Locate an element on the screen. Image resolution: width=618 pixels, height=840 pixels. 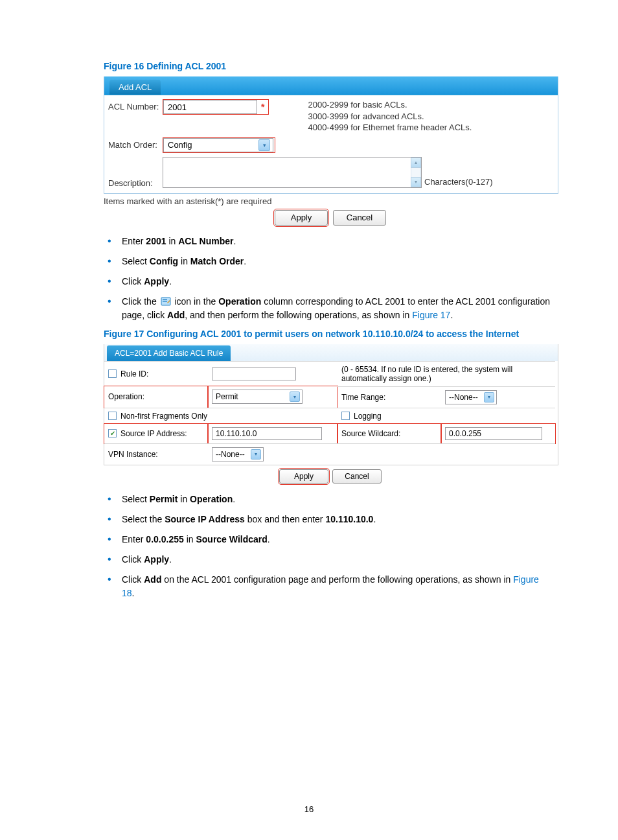
figure-16-caption: Figure 16 Defining ACL 2001 is located at coordinates (328, 66).